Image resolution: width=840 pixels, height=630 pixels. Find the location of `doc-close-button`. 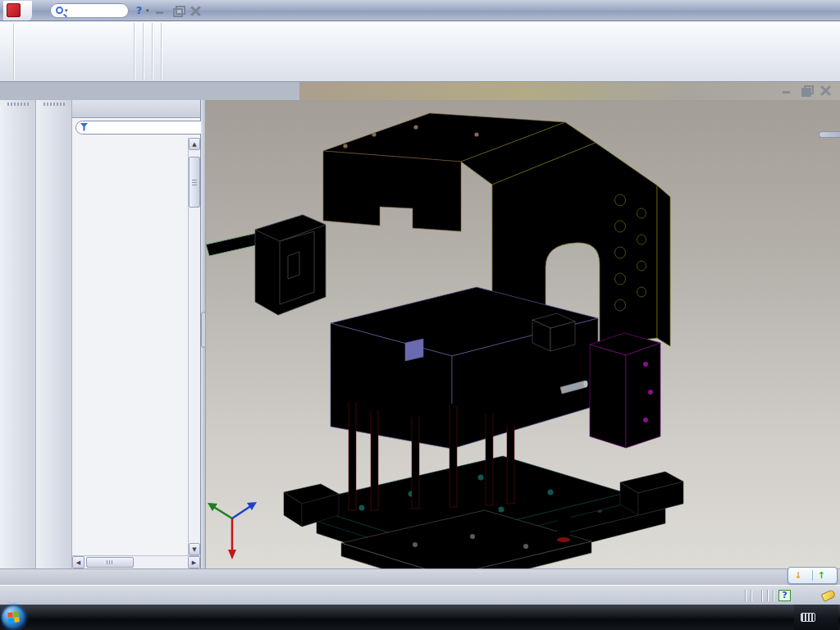

doc-close-button is located at coordinates (826, 90).